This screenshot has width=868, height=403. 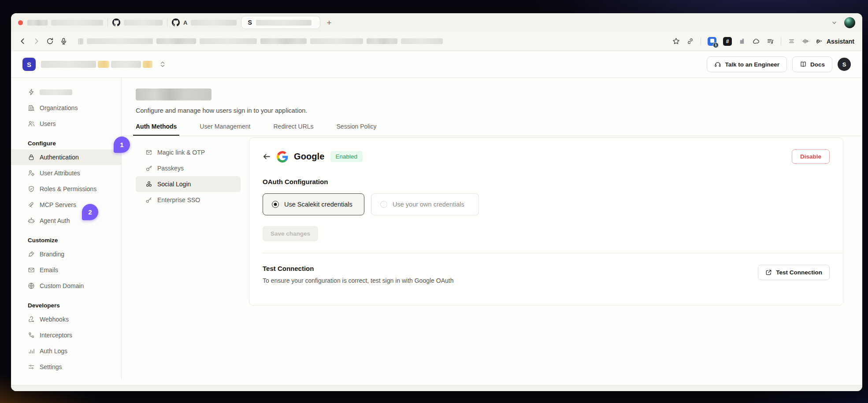 What do you see at coordinates (66, 173) in the screenshot?
I see `sidebar-item-user-attributes: User Attributes` at bounding box center [66, 173].